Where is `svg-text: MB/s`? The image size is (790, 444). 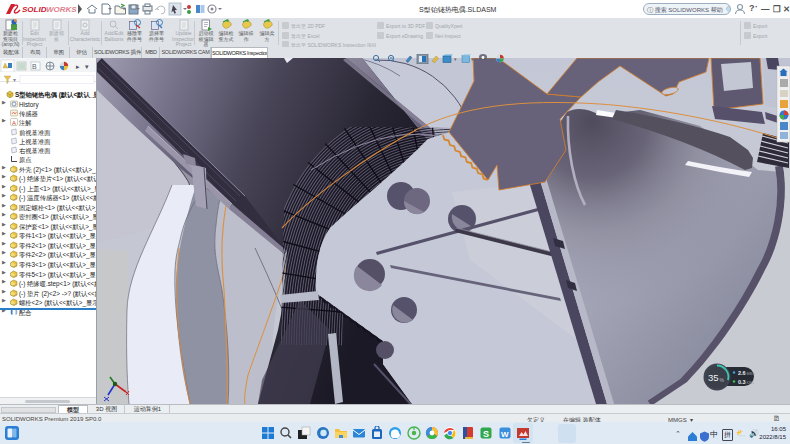 svg-text: MB/s is located at coordinates (751, 374).